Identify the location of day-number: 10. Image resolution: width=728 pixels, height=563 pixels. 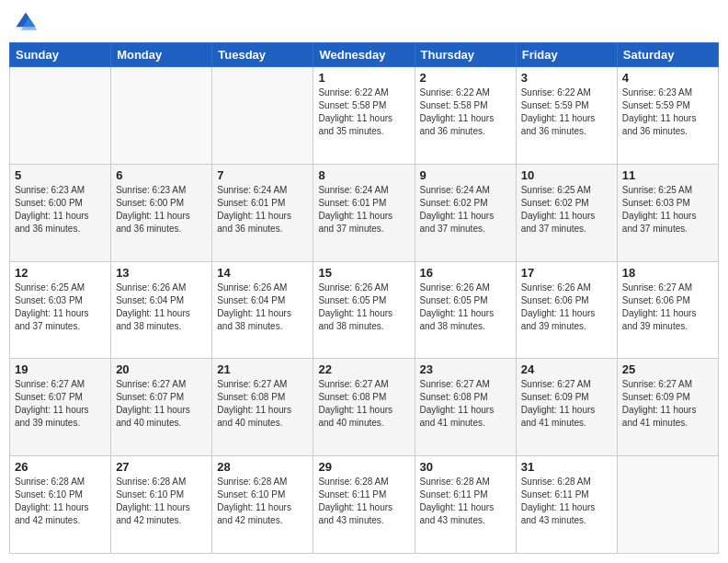
(566, 175).